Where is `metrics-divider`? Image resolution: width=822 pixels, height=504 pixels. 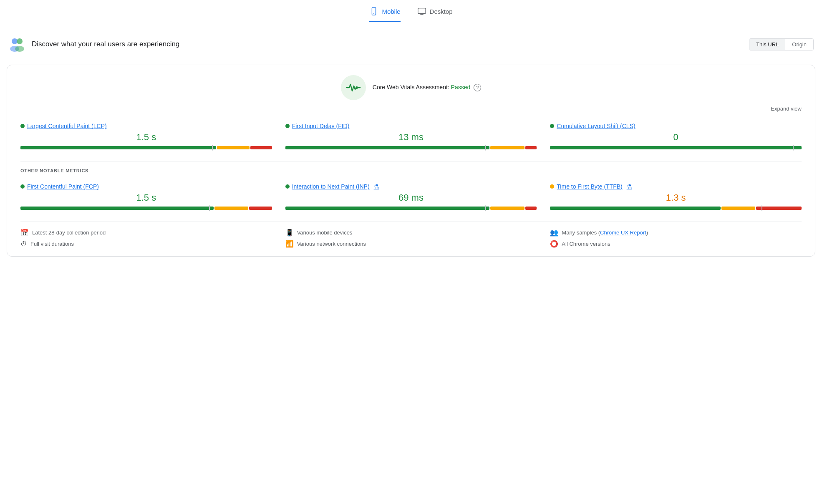 metrics-divider is located at coordinates (411, 161).